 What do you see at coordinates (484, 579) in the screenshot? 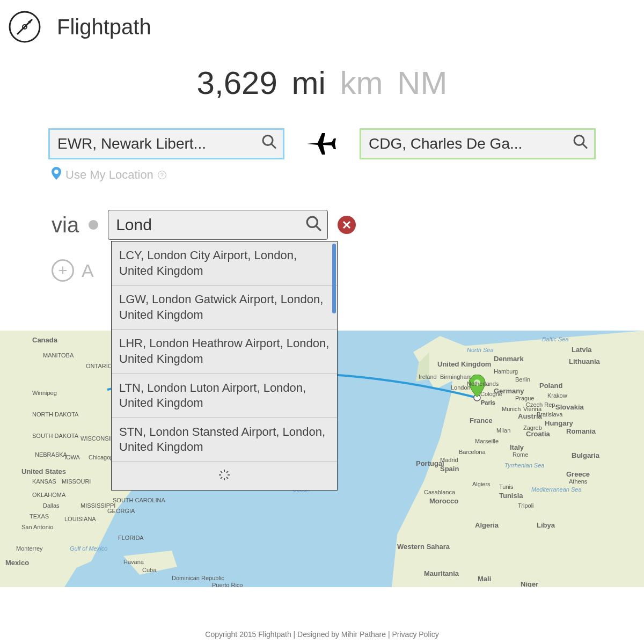
I see `map-label: Mali` at bounding box center [484, 579].